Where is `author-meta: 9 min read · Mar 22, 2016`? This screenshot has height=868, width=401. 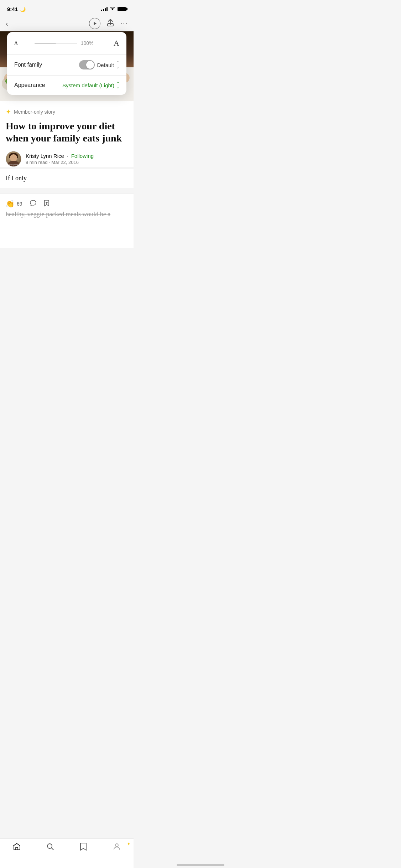
author-meta: 9 min read · Mar 22, 2016 is located at coordinates (60, 162).